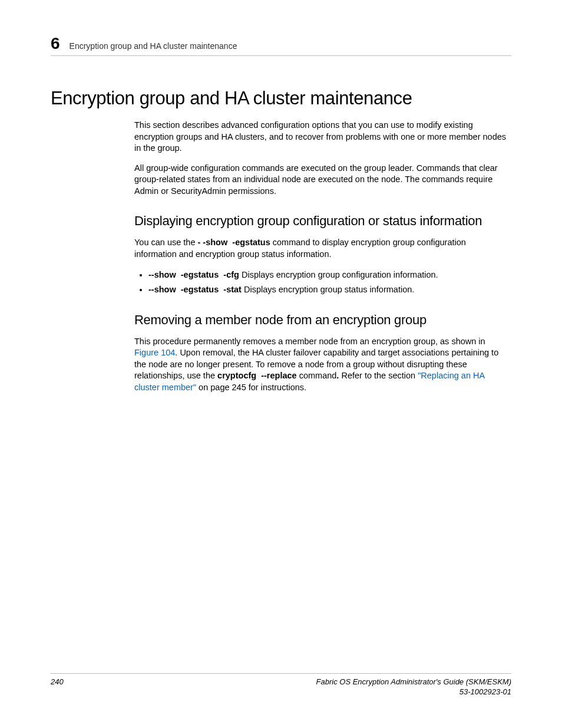 The height and width of the screenshot is (728, 562). What do you see at coordinates (321, 221) in the screenshot?
I see `section-heading-displaying: Displaying encryption group configuratio…` at bounding box center [321, 221].